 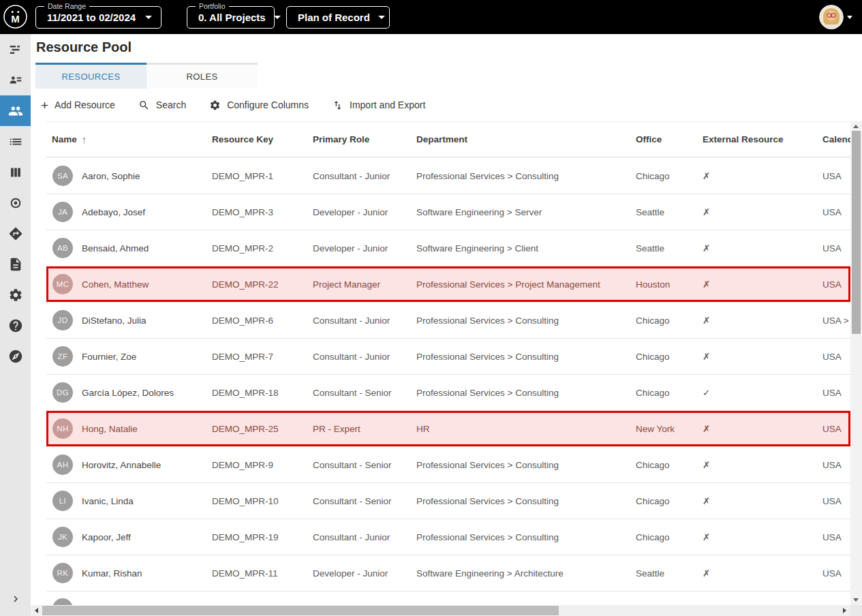 I want to click on vertical-scrollbar-thumb, so click(x=856, y=232).